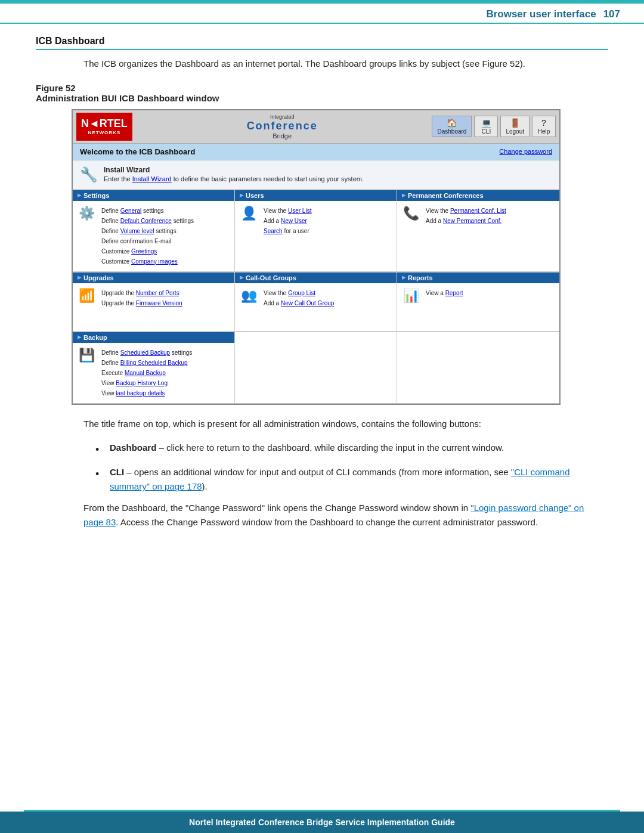  Describe the element at coordinates (466, 216) in the screenshot. I see `perm-conf-links: View the Permanent Conf. List Add a New …` at that location.